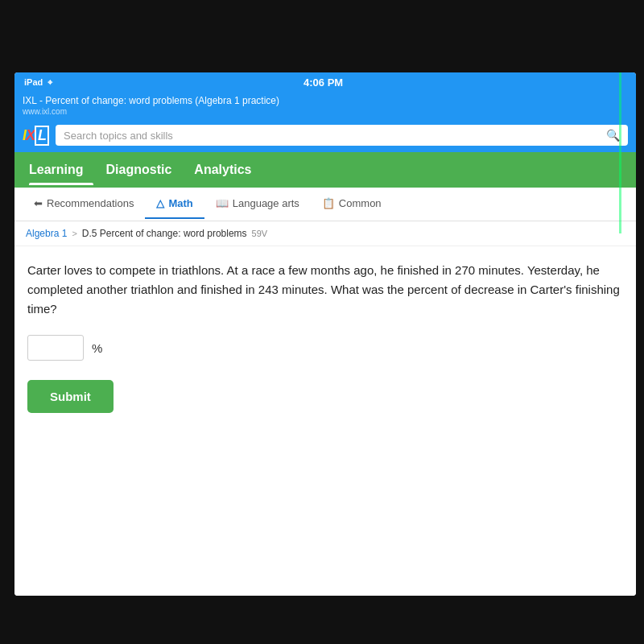 This screenshot has width=644, height=644. Describe the element at coordinates (56, 348) in the screenshot. I see `answer-input` at that location.